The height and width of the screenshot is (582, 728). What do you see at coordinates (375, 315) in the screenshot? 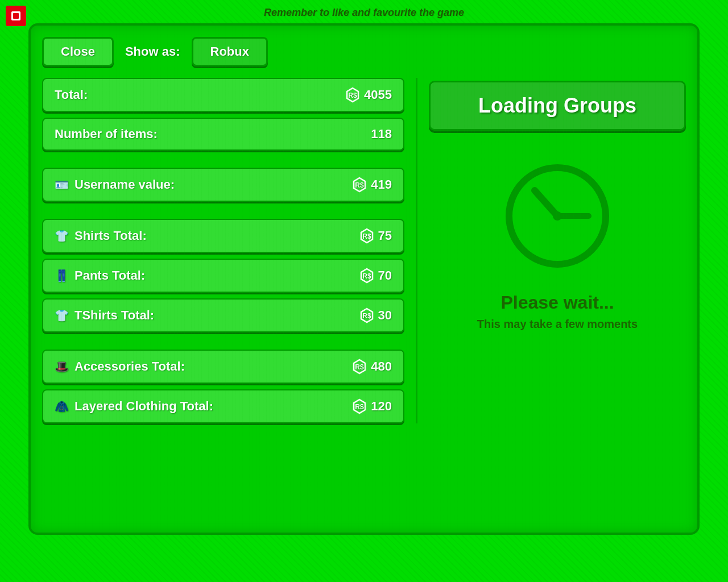
I see `tshirts-value: R$ 30` at bounding box center [375, 315].